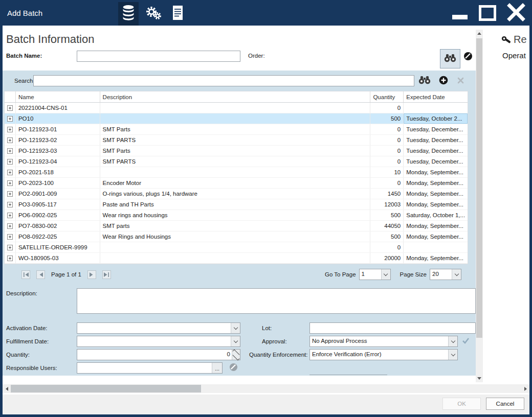 Image resolution: width=532 pixels, height=417 pixels. Describe the element at coordinates (479, 188) in the screenshot. I see `vertical-scrollbar-thumb` at that location.